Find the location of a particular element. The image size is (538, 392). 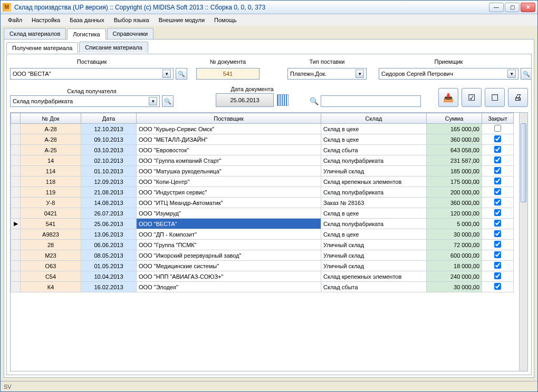

menubar: ФайлНастройкаБаза данныхВыбор языкаВнешн… is located at coordinates (269, 20).